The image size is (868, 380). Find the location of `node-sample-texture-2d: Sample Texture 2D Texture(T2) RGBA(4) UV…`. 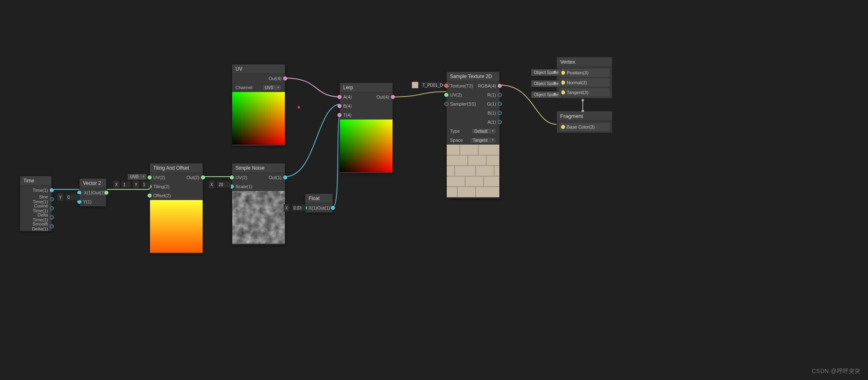

node-sample-texture-2d: Sample Texture 2D Texture(T2) RGBA(4) UV… is located at coordinates (473, 135).